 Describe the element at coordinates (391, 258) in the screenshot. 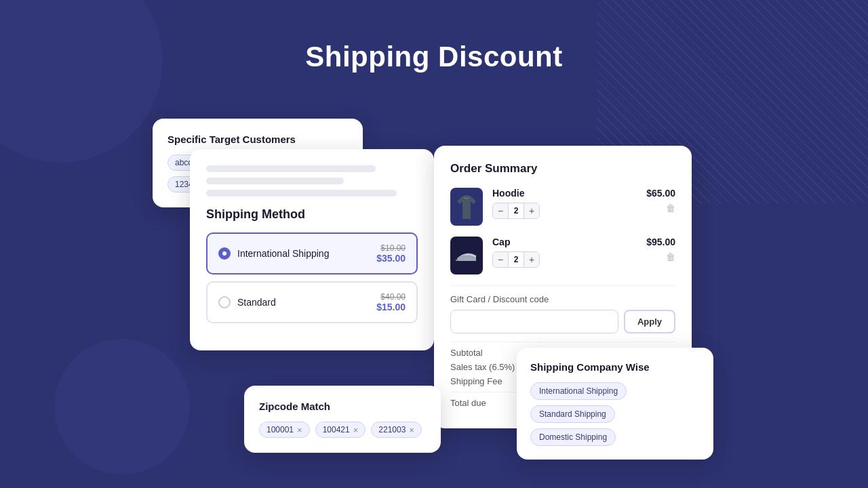

I see `price-discounted-international: $35.00` at that location.